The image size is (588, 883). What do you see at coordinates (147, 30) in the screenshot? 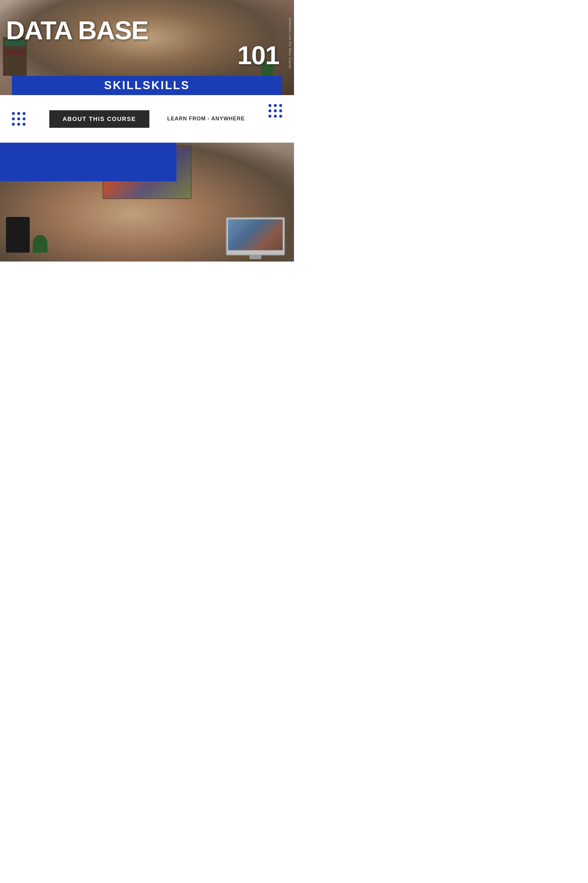
I see `hero-title-database: DATA BASE` at bounding box center [147, 30].